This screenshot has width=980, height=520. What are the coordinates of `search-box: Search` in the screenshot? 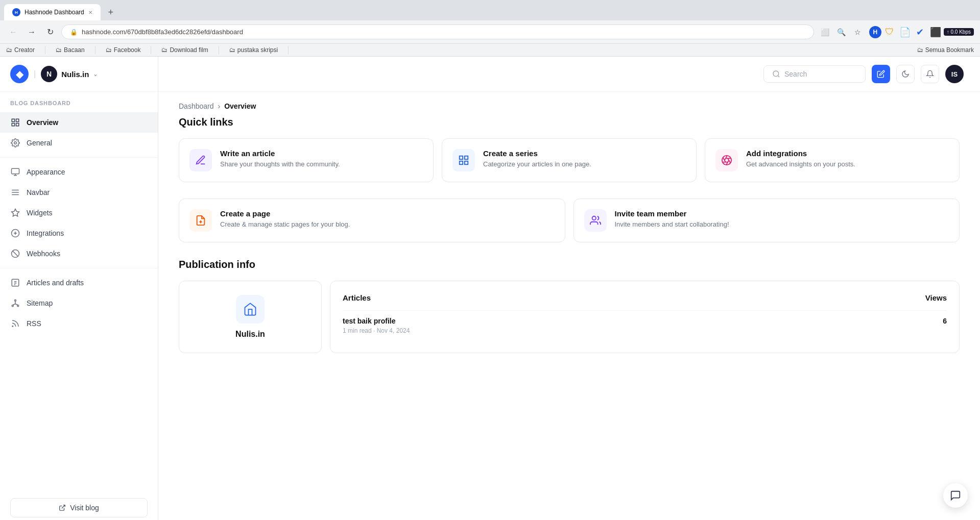 It's located at (815, 74).